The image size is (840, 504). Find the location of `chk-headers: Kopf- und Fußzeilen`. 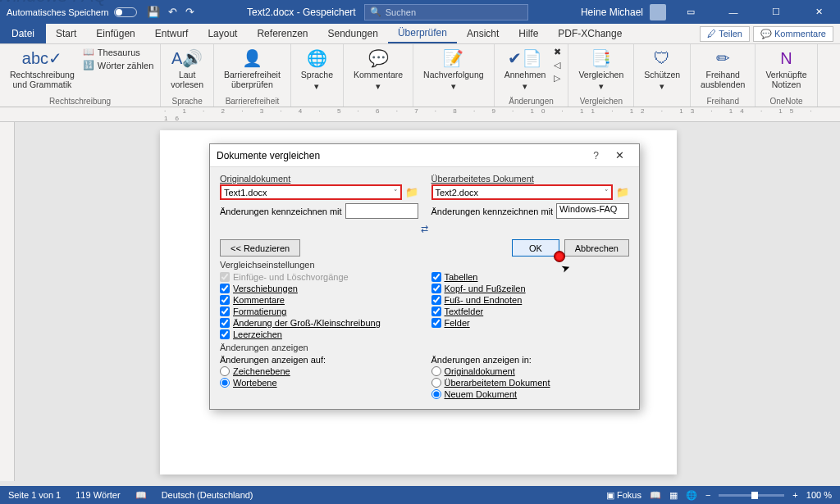

chk-headers: Kopf- und Fußzeilen is located at coordinates (531, 288).